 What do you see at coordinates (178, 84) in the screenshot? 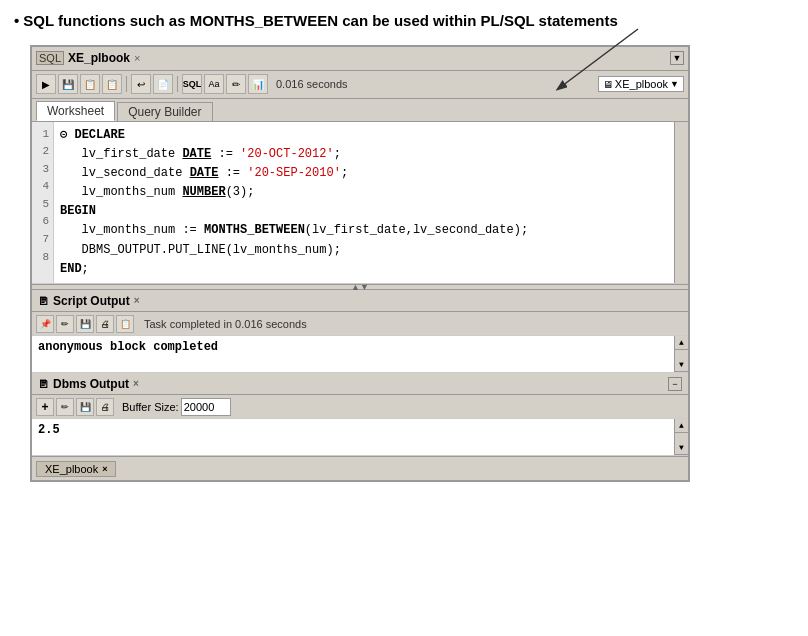
I see `sep2` at bounding box center [178, 84].